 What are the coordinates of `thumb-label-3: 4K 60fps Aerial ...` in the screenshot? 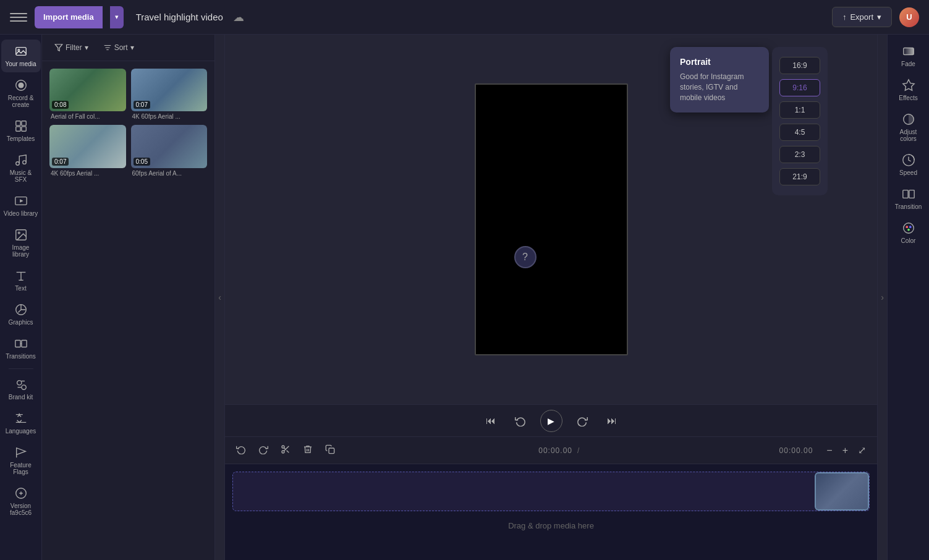 It's located at (88, 173).